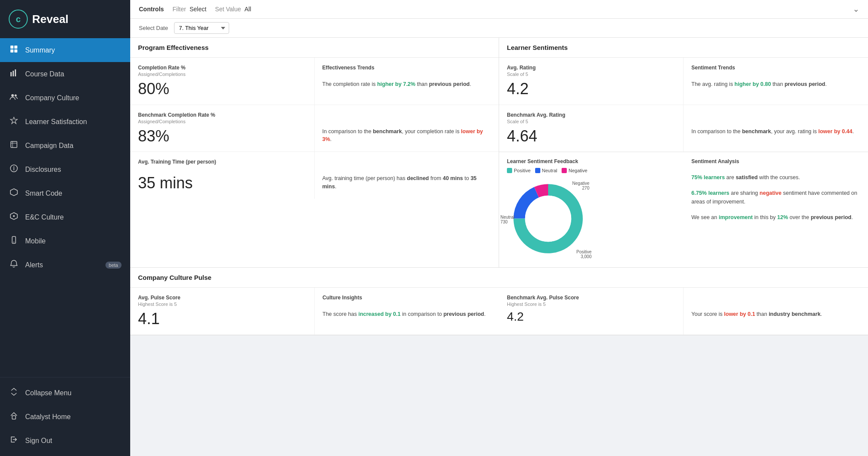  I want to click on program-effectiveness-header: Program Effectiveness, so click(314, 48).